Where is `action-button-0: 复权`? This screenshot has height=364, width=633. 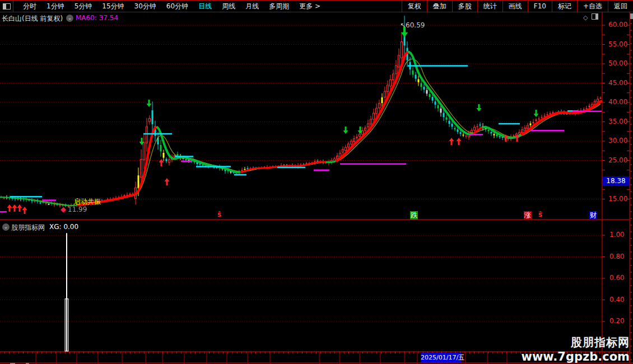 action-button-0: 复权 is located at coordinates (415, 6).